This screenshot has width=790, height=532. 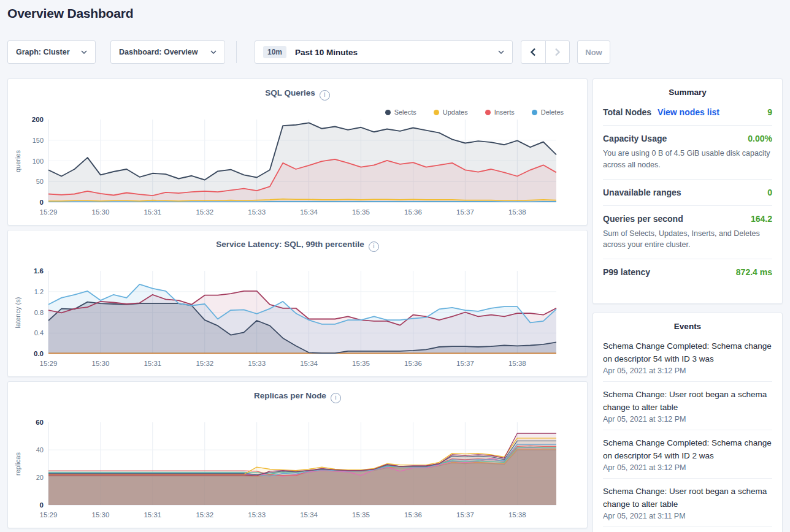 I want to click on view-nodes-list-link: View nodes list, so click(x=688, y=112).